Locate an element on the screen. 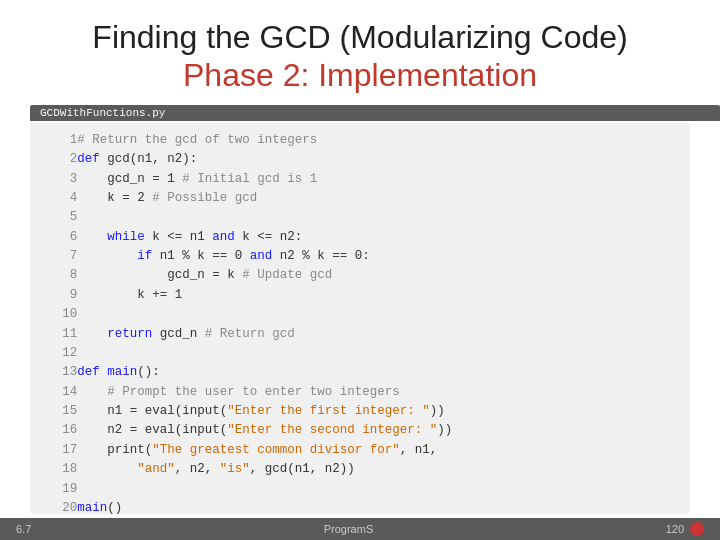 The width and height of the screenshot is (720, 540). line-number: 17 is located at coordinates (60, 450).